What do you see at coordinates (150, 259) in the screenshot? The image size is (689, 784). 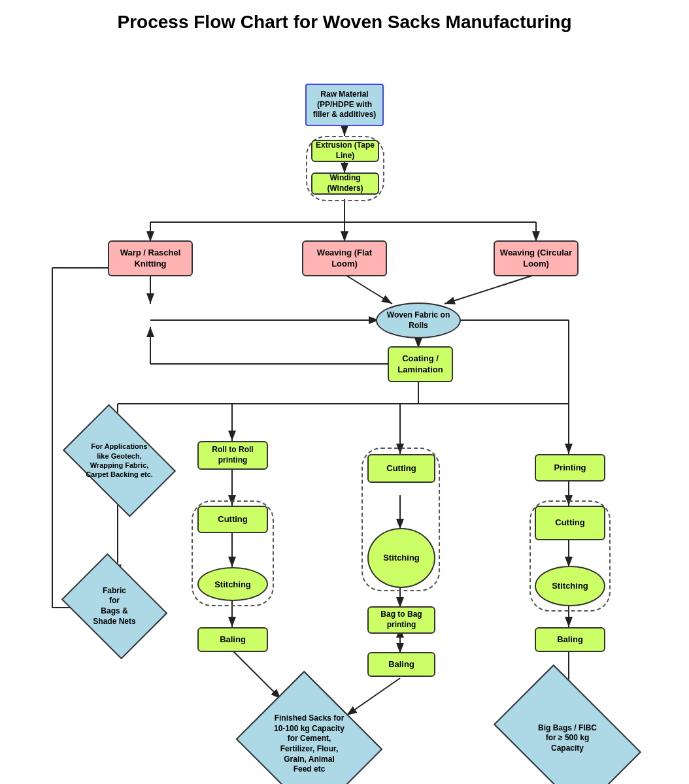 I see `warp-knitting-box: Warp / Raschel Knitting` at bounding box center [150, 259].